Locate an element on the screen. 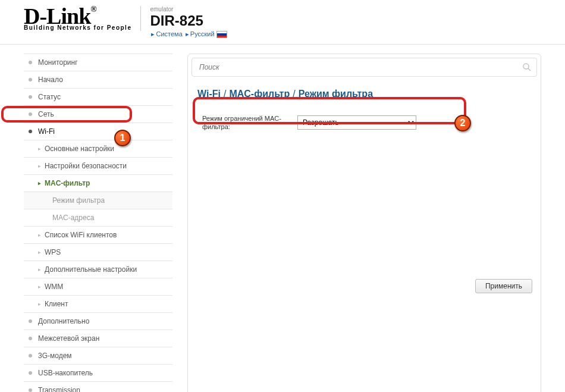  search-icon is located at coordinates (527, 67).